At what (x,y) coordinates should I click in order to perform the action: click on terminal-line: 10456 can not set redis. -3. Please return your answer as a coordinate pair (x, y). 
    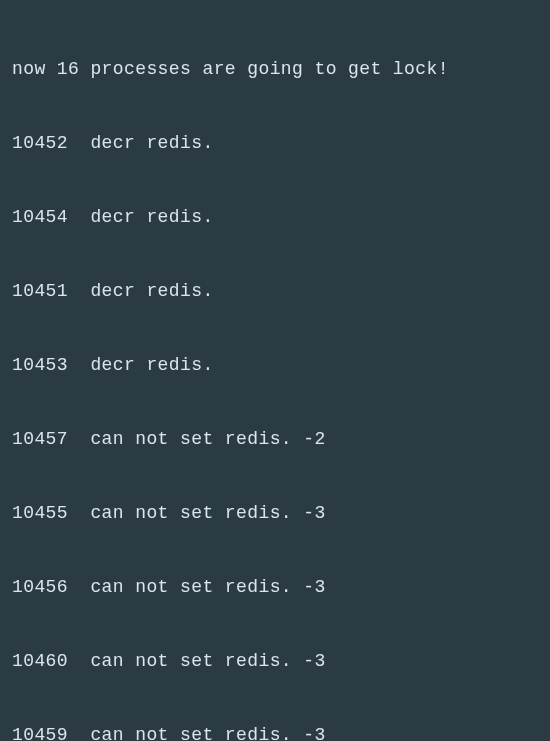
    Looking at the image, I should click on (276, 588).